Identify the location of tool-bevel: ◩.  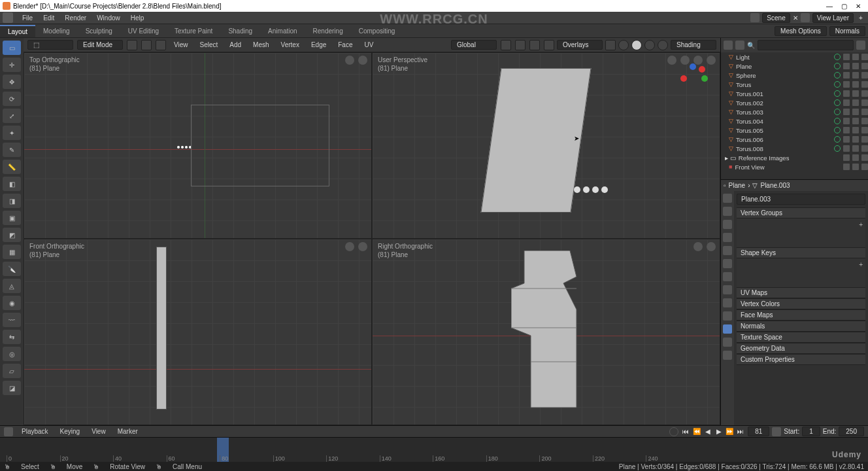
(12, 235).